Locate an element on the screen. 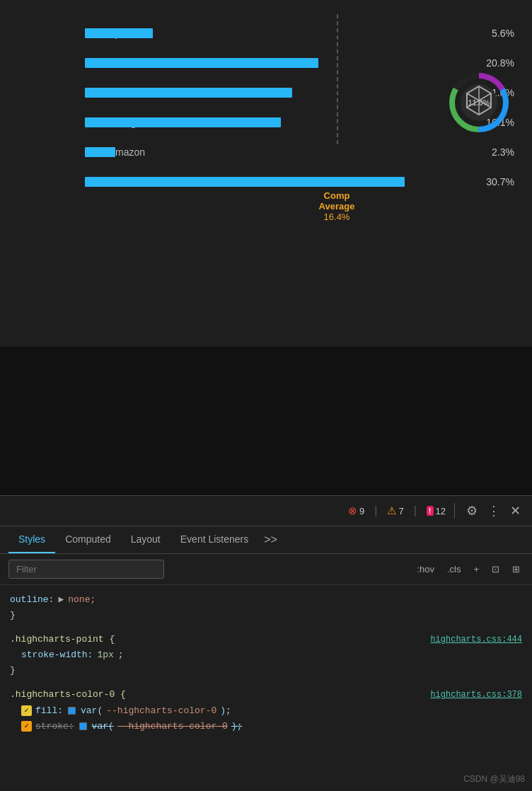  add-style-button: + is located at coordinates (476, 569).